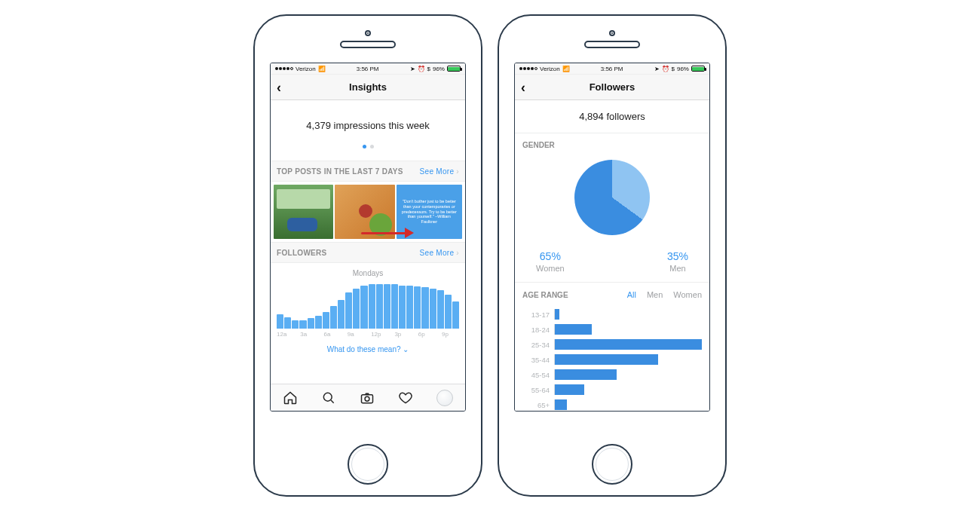 This screenshot has width=980, height=511. I want to click on age-row: 45-54, so click(612, 375).